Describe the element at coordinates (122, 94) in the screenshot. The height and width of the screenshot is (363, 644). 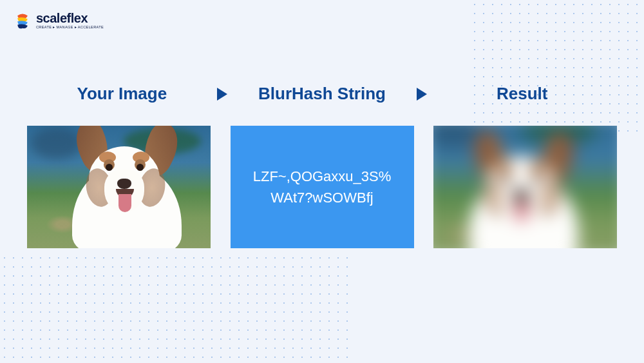
I see `heading-source: Your Image` at that location.